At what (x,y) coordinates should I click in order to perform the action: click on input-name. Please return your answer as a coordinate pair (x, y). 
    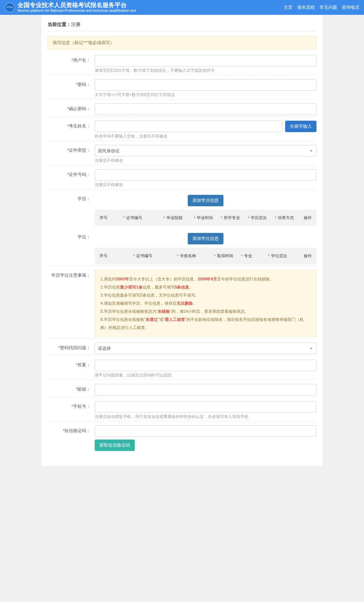
    Looking at the image, I should click on (189, 126).